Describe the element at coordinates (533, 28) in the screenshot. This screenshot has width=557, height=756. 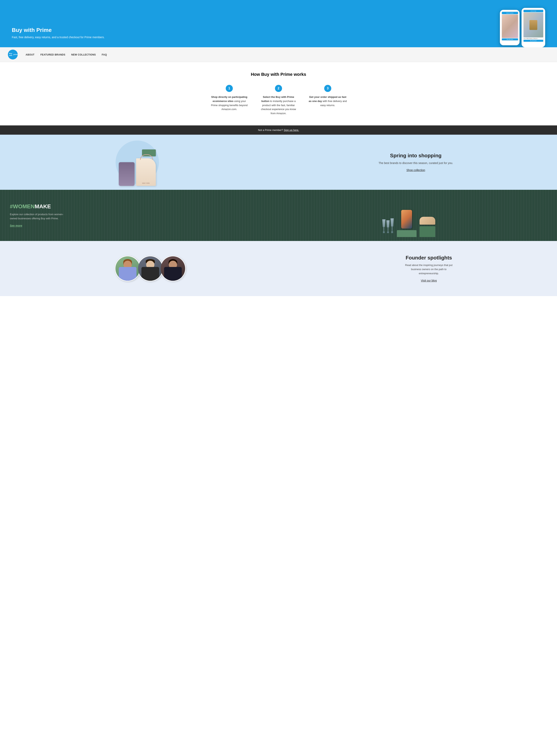
I see `phone-mockup-2: niche & ritual Fast, FREE Delivery & Ret…` at that location.